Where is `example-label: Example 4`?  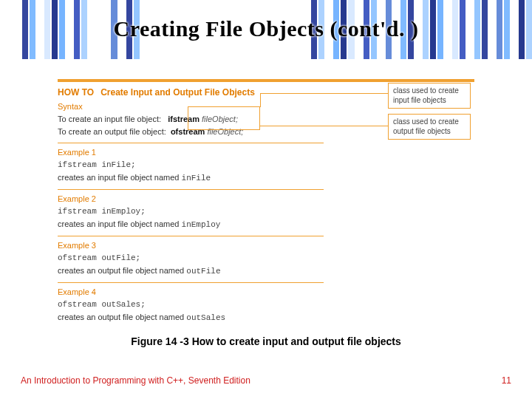 example-label: Example 4 is located at coordinates (266, 293).